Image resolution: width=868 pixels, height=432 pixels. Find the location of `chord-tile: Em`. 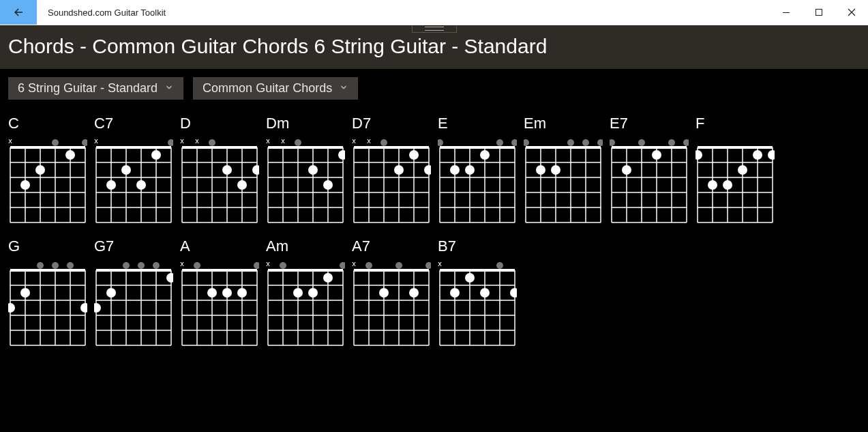

chord-tile: Em is located at coordinates (563, 173).